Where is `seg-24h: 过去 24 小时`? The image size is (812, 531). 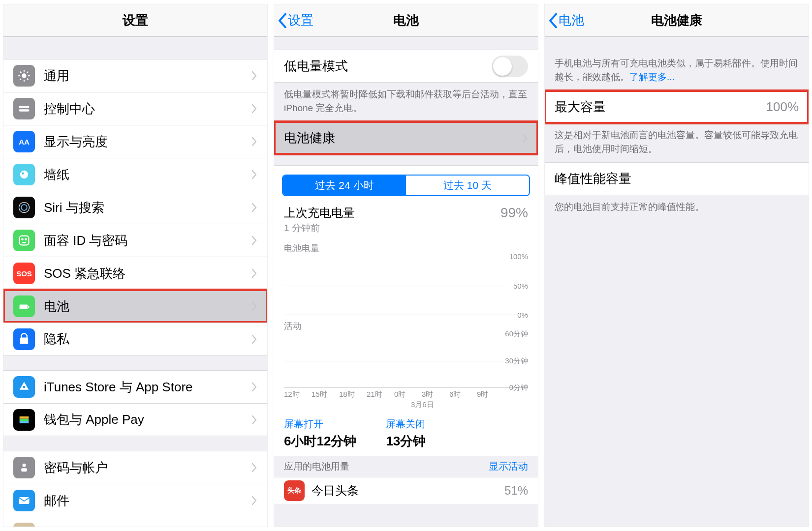
seg-24h: 过去 24 小时 is located at coordinates (344, 185).